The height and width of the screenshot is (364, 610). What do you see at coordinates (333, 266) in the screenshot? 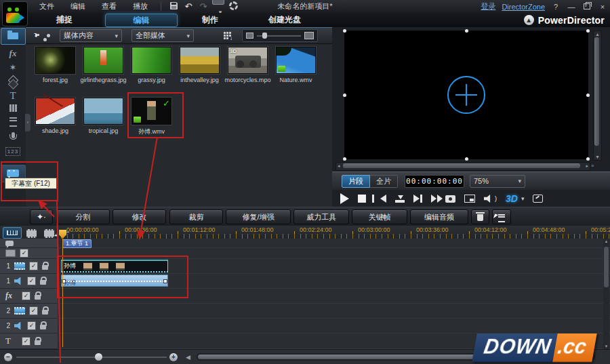
I see `video-track-1: 孙博` at bounding box center [333, 266].